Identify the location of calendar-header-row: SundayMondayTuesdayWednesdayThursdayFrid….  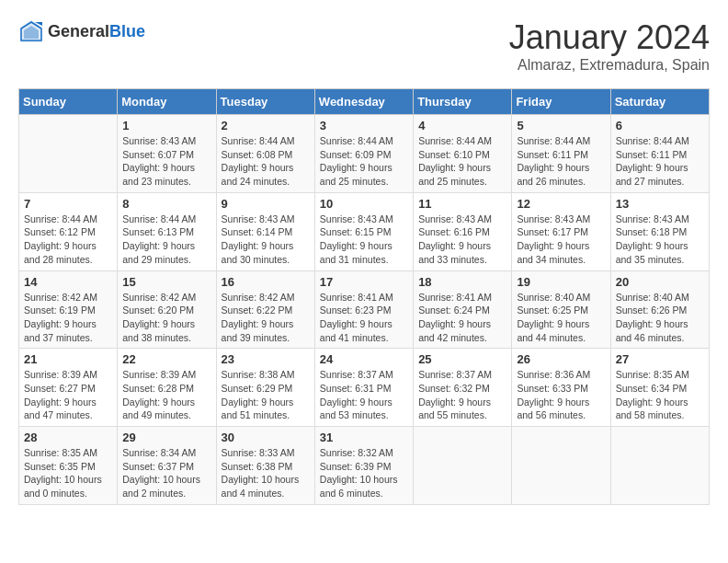
(364, 102).